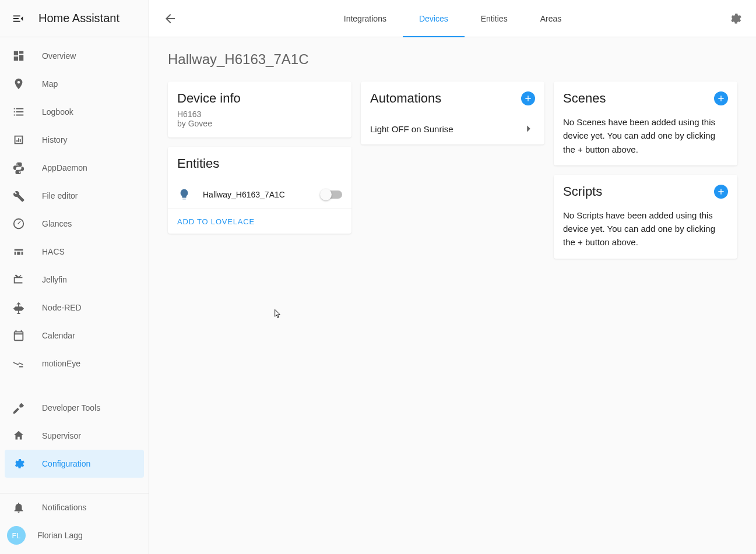 The height and width of the screenshot is (554, 756). I want to click on sidebar-item-label: Supervisor, so click(62, 436).